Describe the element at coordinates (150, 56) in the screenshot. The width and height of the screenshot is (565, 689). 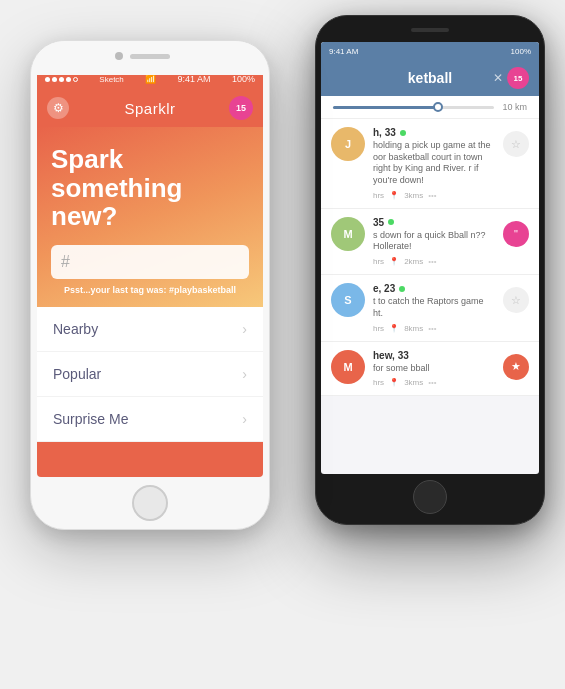
I see `white-phone-speaker` at that location.